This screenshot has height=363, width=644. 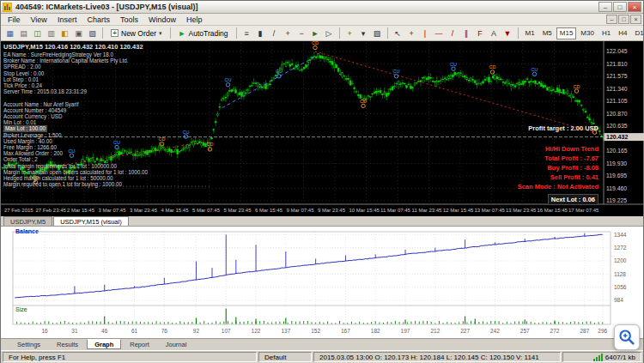 I want to click on horizontal-line-icon: ―, so click(x=440, y=33).